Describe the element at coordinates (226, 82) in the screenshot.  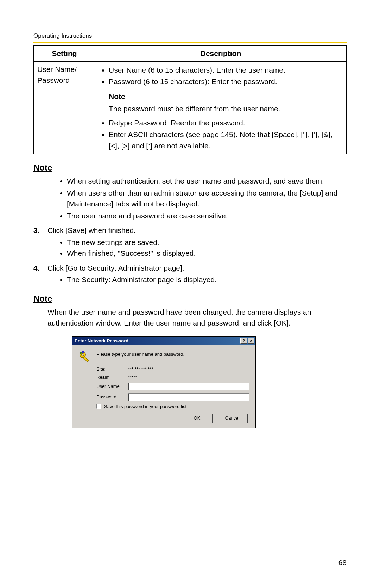
I see `desc-bullet: Password (6 to 15 characters): Enter the…` at that location.